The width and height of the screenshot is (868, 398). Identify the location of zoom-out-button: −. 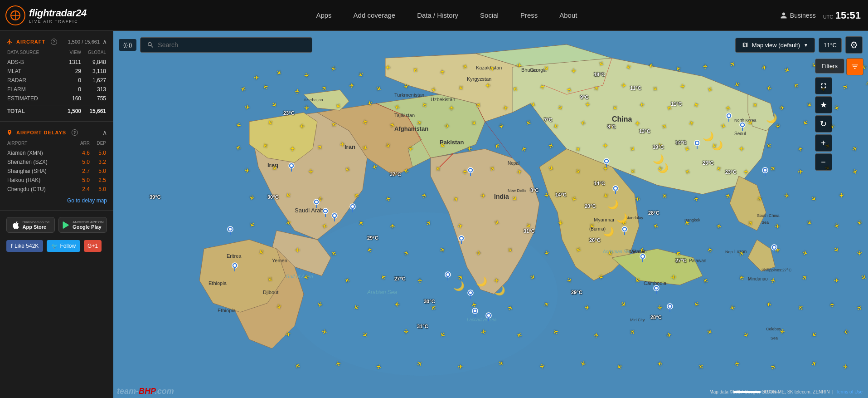
(824, 162).